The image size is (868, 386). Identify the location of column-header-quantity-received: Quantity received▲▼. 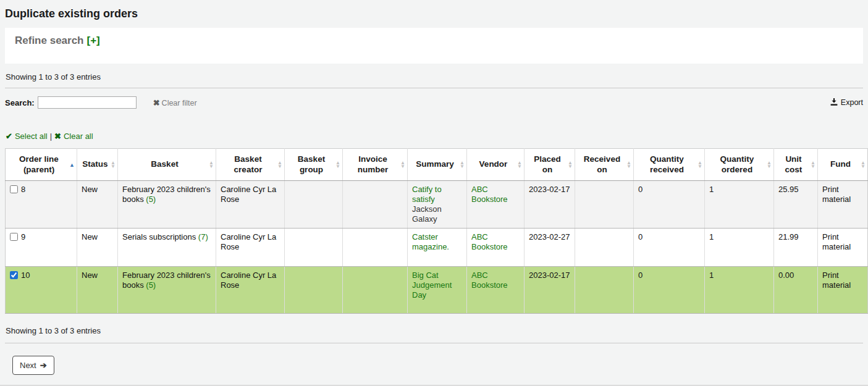
(670, 165).